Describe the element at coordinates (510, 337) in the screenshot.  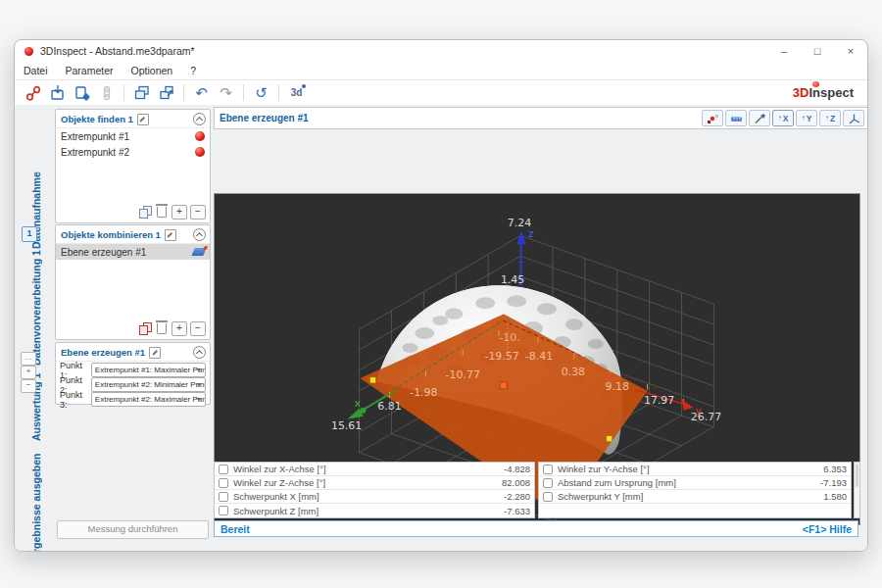
I see `svg-text: -10.` at that location.